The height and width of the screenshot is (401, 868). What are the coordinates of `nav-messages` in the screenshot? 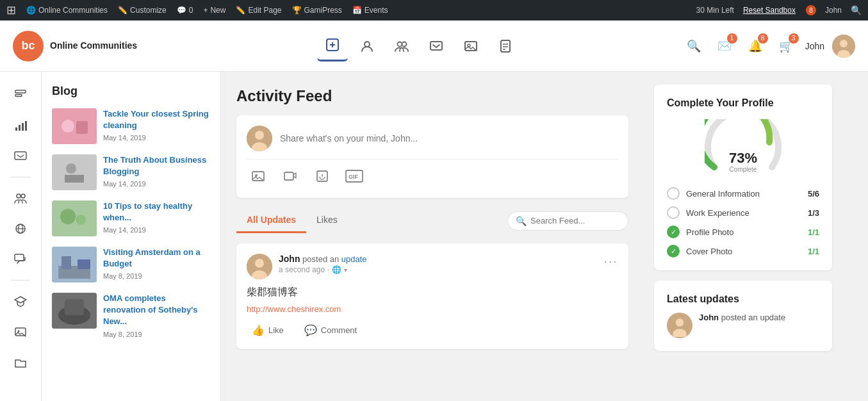 It's located at (436, 46).